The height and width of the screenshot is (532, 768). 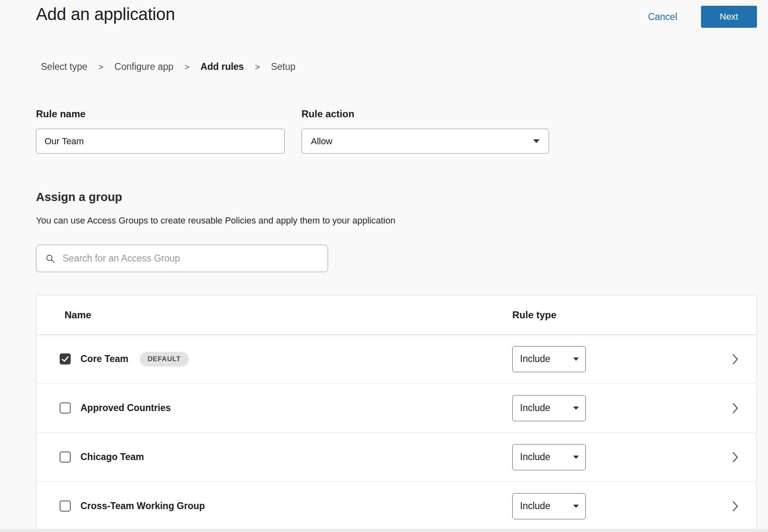 I want to click on rule-form: Rule name Rule action Allow, so click(x=402, y=131).